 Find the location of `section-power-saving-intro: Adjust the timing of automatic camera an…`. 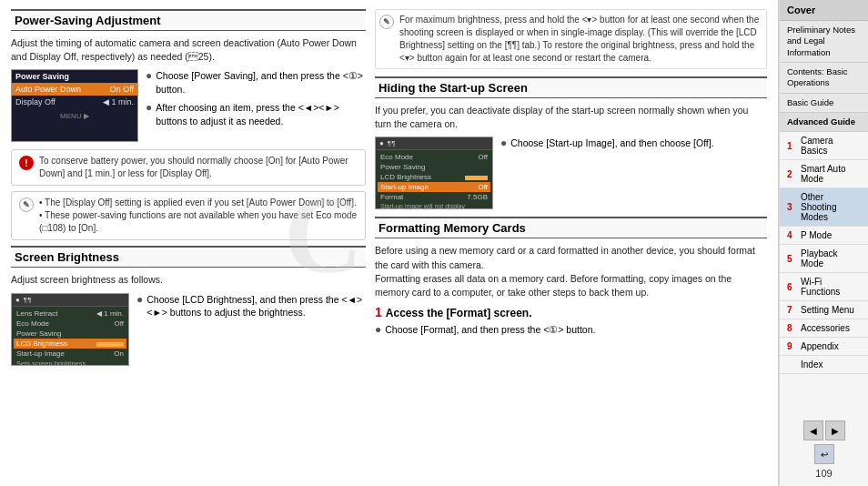

section-power-saving-intro: Adjust the timing of automatic camera an… is located at coordinates (188, 50).